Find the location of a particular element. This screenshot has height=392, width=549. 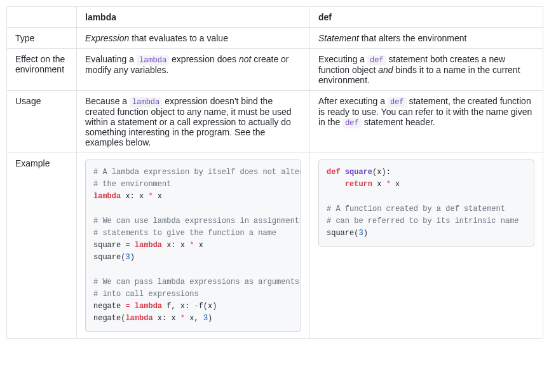

text: Evaluating a is located at coordinates (111, 59).